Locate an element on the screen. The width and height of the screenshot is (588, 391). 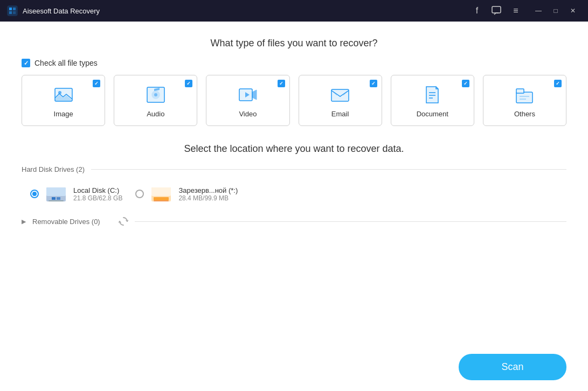
audio-icon is located at coordinates (156, 95).